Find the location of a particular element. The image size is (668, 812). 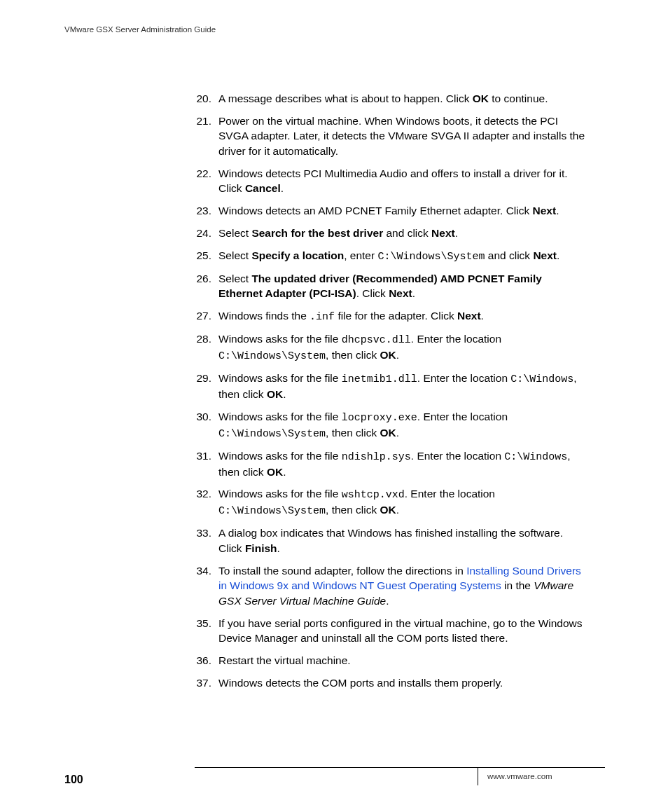

step-text: Restart the virtual machine. is located at coordinates (284, 660).